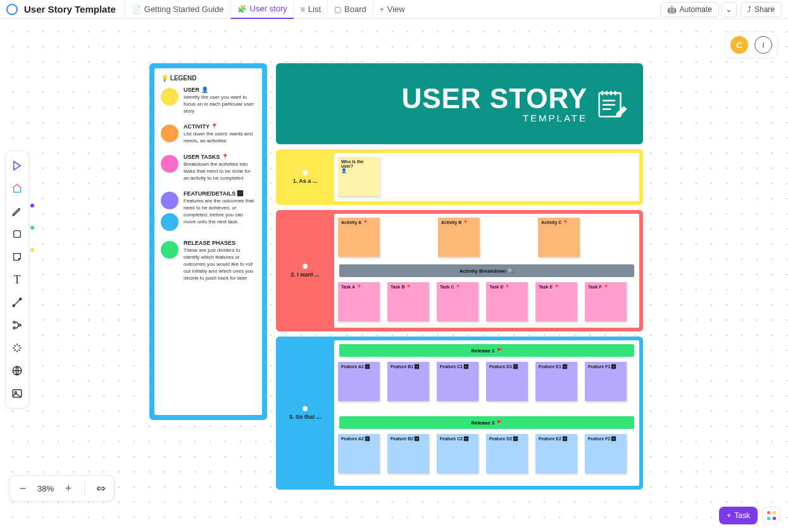  I want to click on legend-row-feature: FEATURE/DETAILS 🅰Features are the outcom…, so click(208, 211).